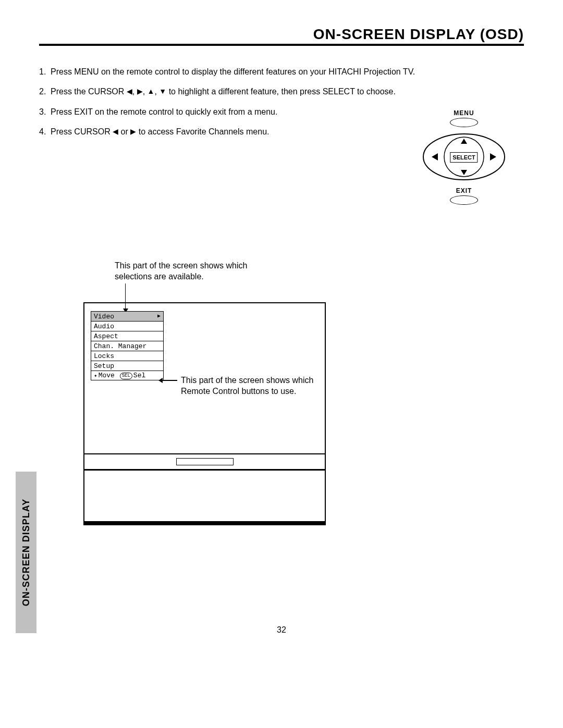 Image resolution: width=563 pixels, height=728 pixels. I want to click on menu-item-setup: Setup, so click(127, 366).